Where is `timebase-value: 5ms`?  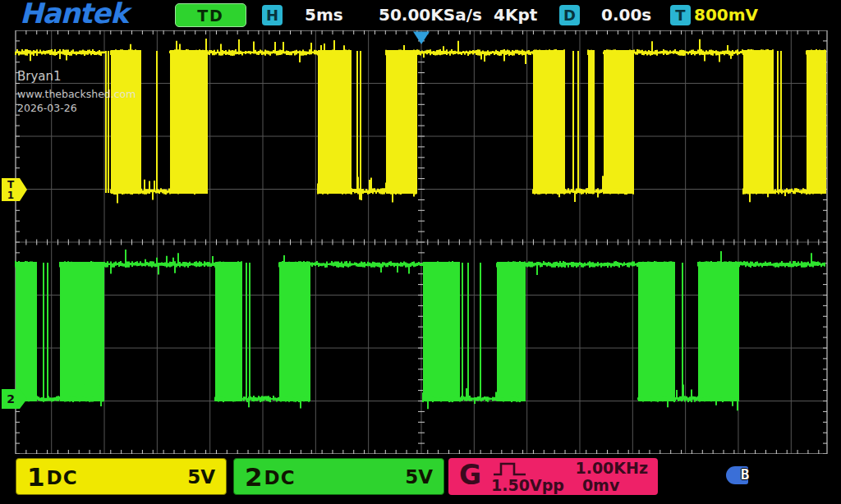
timebase-value: 5ms is located at coordinates (324, 15).